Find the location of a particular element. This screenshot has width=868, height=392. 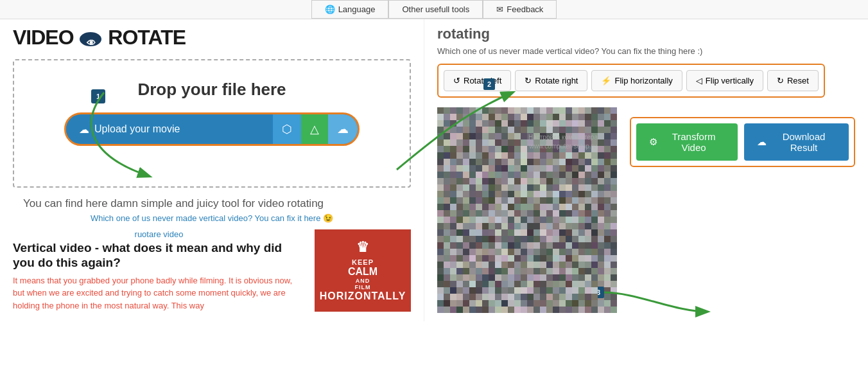

feedback-label: Feedback is located at coordinates (525, 9).